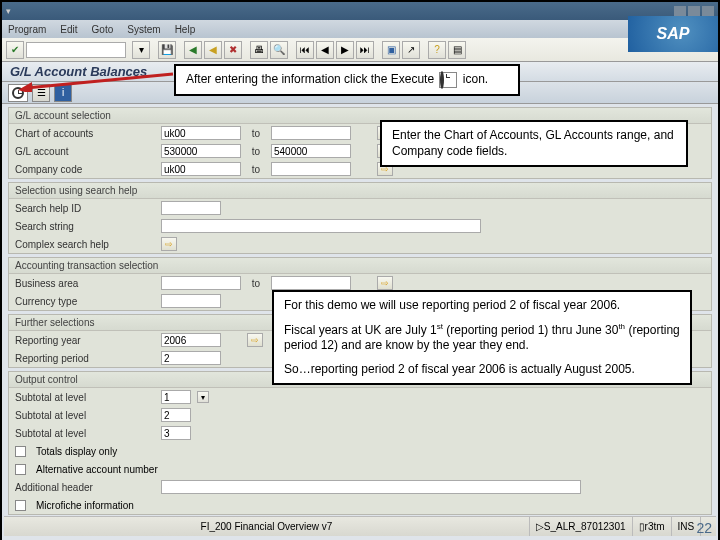  Describe the element at coordinates (186, 30) in the screenshot. I see `menu-help: Help` at that location.